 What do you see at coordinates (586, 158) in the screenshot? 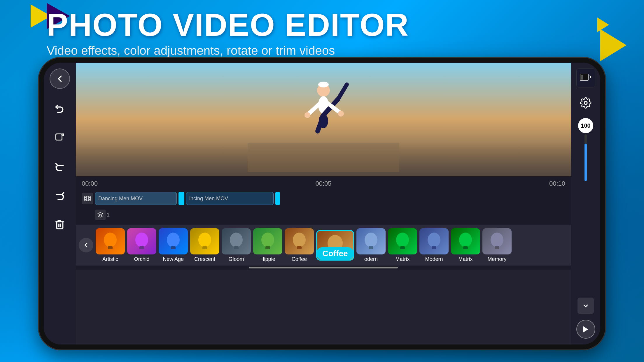
I see `volume-track` at bounding box center [586, 158].